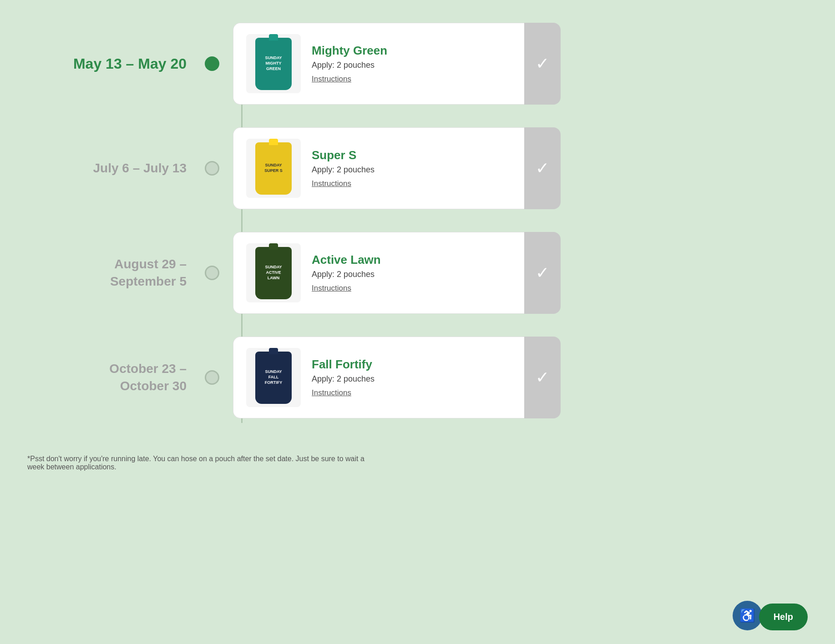  I want to click on product-image: sundayACTIVELAWN, so click(273, 273).